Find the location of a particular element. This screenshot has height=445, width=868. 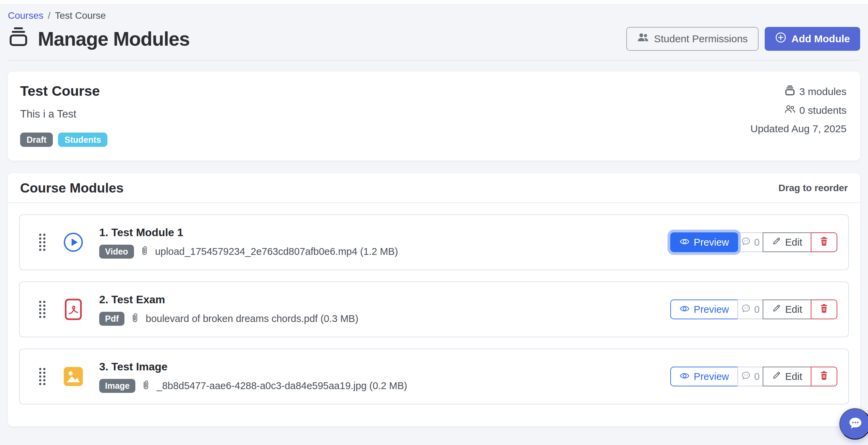

image-file-icon is located at coordinates (73, 377).